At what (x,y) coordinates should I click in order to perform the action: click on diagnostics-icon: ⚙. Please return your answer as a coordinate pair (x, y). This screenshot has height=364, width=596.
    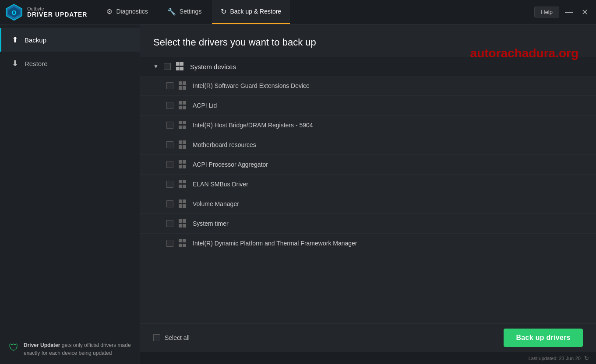
    Looking at the image, I should click on (109, 11).